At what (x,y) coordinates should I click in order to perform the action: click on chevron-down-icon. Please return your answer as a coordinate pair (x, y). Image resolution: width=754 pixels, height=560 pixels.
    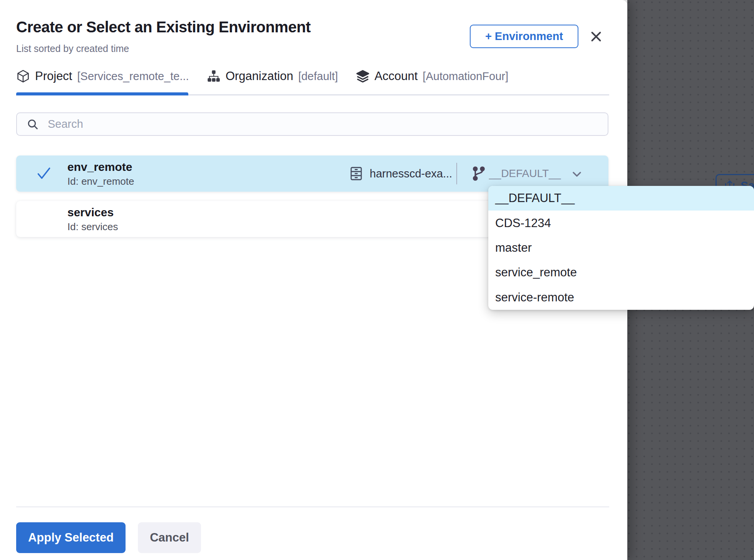
    Looking at the image, I should click on (577, 174).